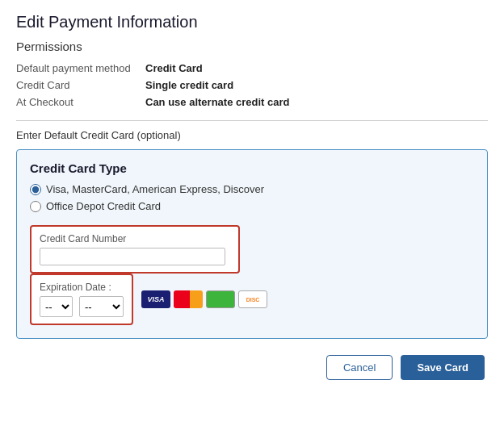 The image size is (504, 426). I want to click on permission-label-2: Credit Card, so click(81, 86).